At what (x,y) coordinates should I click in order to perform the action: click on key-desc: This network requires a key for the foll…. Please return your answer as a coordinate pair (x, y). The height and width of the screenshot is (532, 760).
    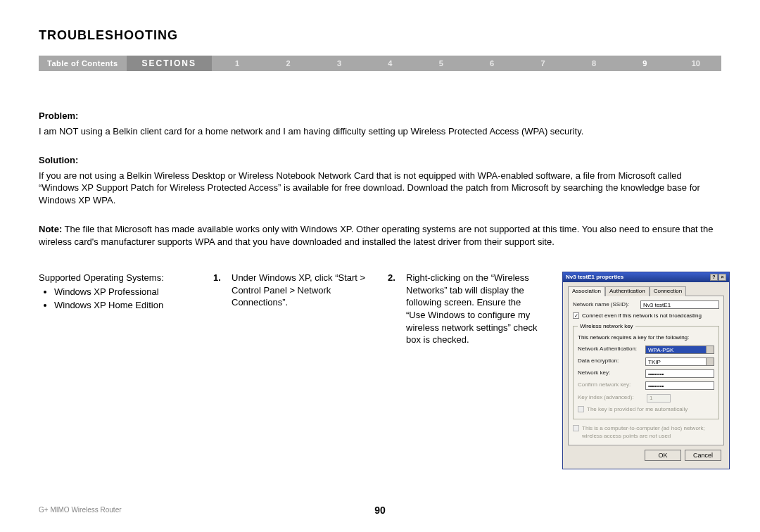
    Looking at the image, I should click on (646, 338).